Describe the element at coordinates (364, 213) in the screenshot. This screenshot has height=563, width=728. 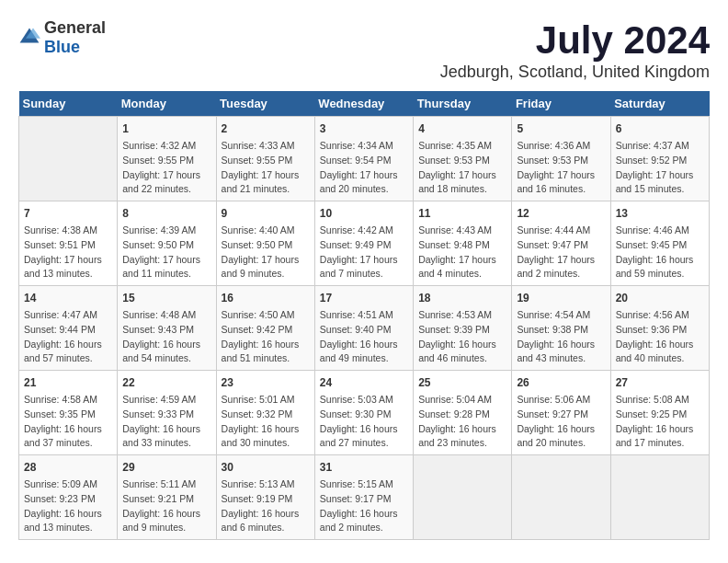
I see `day-number: 10` at that location.